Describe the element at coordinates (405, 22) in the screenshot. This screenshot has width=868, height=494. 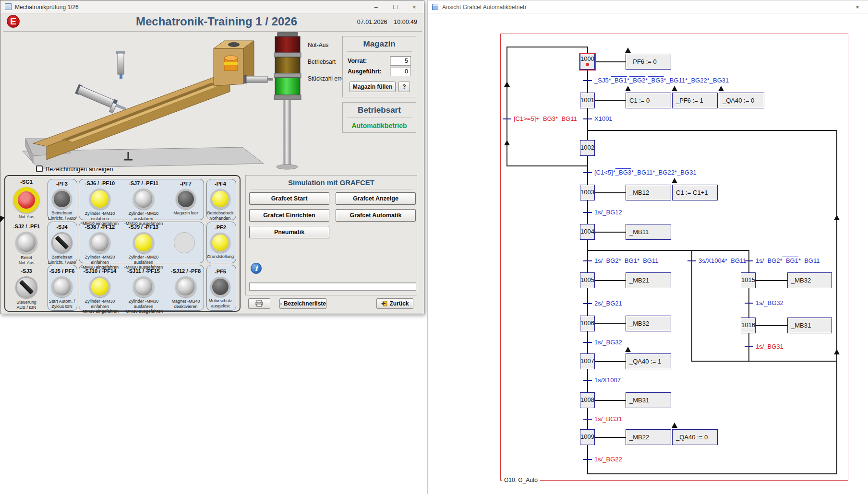
I see `time: 10:00:49` at that location.